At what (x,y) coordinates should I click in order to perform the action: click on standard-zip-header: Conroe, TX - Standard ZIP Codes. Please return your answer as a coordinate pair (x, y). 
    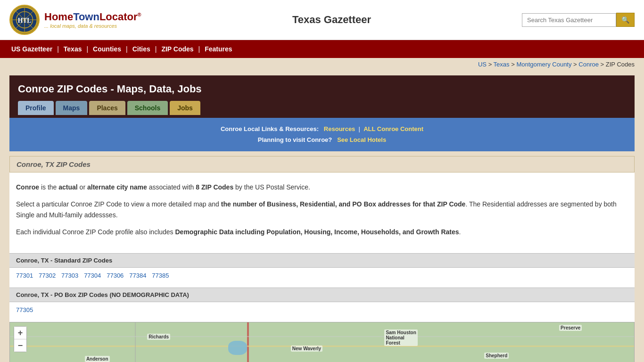
    Looking at the image, I should click on (322, 260).